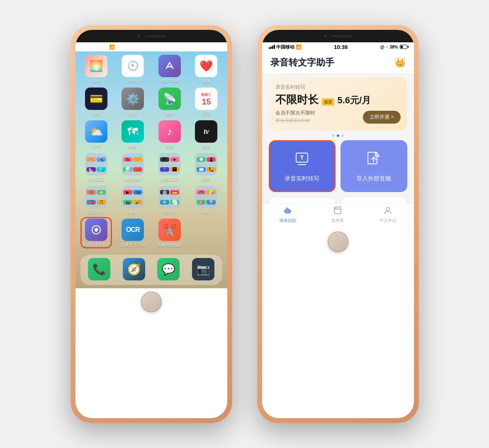 This screenshot has height=448, width=489. Describe the element at coordinates (133, 135) in the screenshot. I see `app-maps: 🗺 地图` at that location.